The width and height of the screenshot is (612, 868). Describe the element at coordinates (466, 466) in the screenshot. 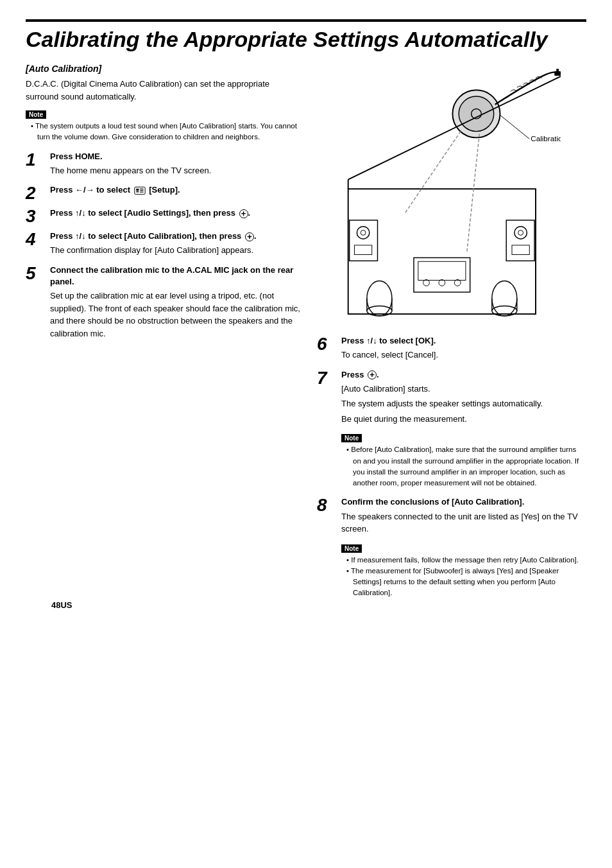

I see `note-item-2-1: Before [Auto Calibration], make sure tha…` at that location.